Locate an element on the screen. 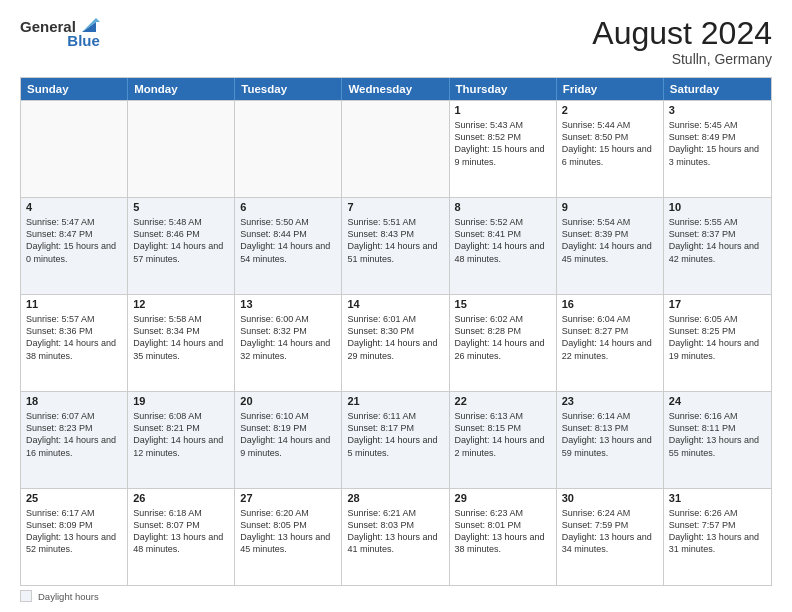 Image resolution: width=792 pixels, height=612 pixels. footer-note: Daylight hours is located at coordinates (396, 596).